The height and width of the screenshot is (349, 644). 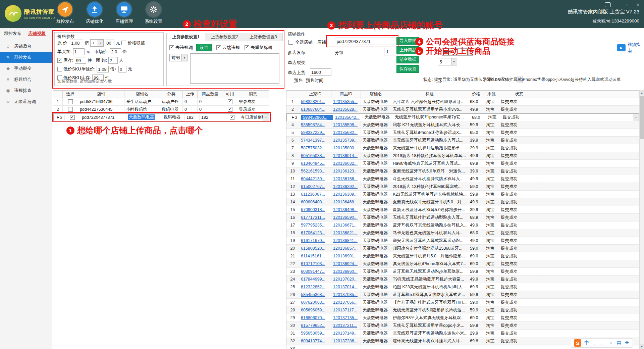 I want to click on products-table-row: 22610712103...120136924...天聂数码电器真无线蓝牙耳机i…, so click(x=463, y=264).